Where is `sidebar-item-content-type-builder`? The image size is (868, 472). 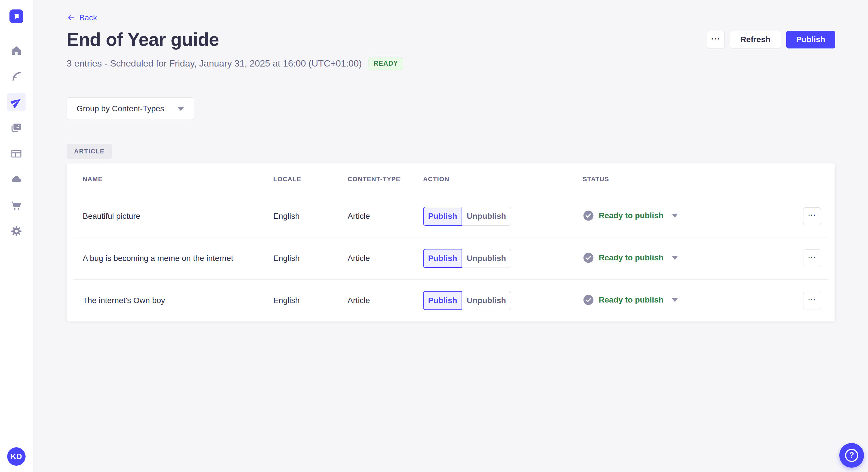
sidebar-item-content-type-builder is located at coordinates (16, 154).